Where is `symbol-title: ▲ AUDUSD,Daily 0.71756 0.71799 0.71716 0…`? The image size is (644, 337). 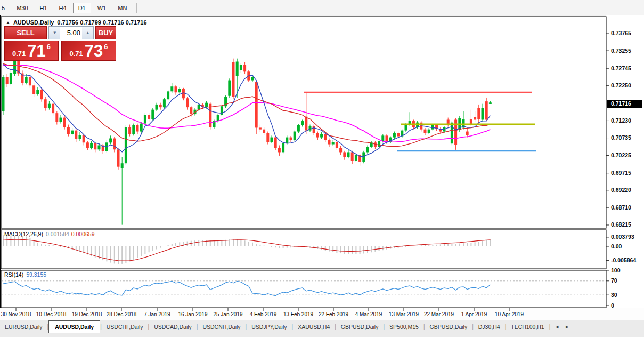
symbol-title: ▲ AUDUSD,Daily 0.71756 0.71799 0.71716 0… is located at coordinates (77, 22).